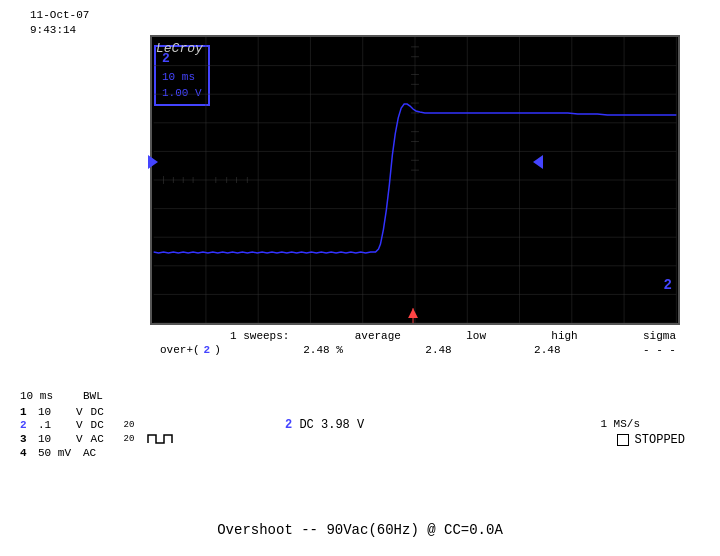  I want to click on chart-title: Overshoot -- 90Vac(60Hz) @ CC=0.0A, so click(360, 530).